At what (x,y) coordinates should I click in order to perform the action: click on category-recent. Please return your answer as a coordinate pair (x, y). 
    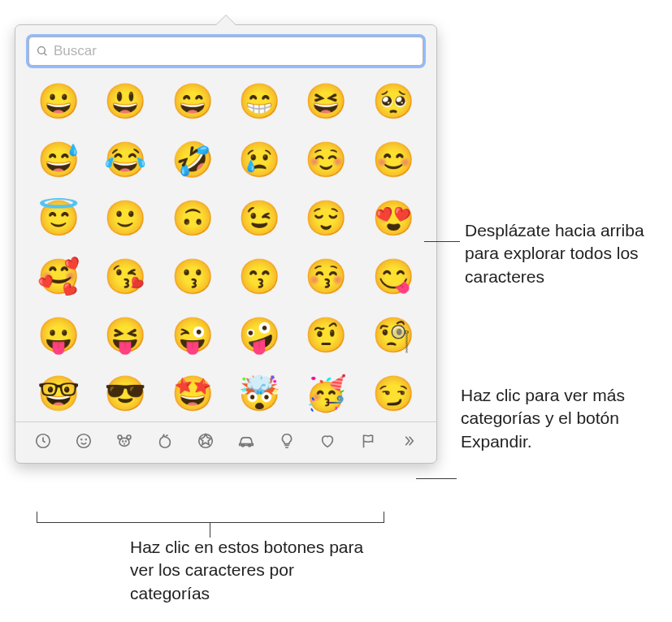
    Looking at the image, I should click on (43, 441).